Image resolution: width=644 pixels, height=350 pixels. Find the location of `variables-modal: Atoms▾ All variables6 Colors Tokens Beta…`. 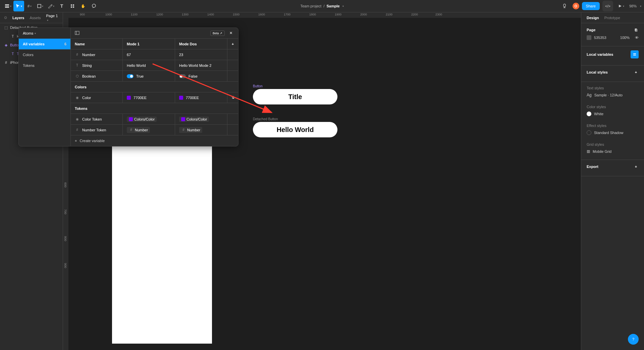

variables-modal: Atoms▾ All variables6 Colors Tokens Beta… is located at coordinates (128, 87).